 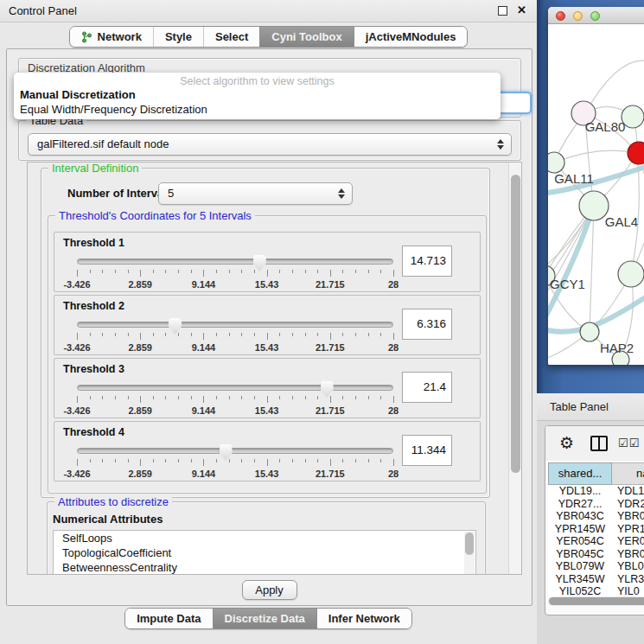 I want to click on table-row: YER054CYER0, so click(x=596, y=541).